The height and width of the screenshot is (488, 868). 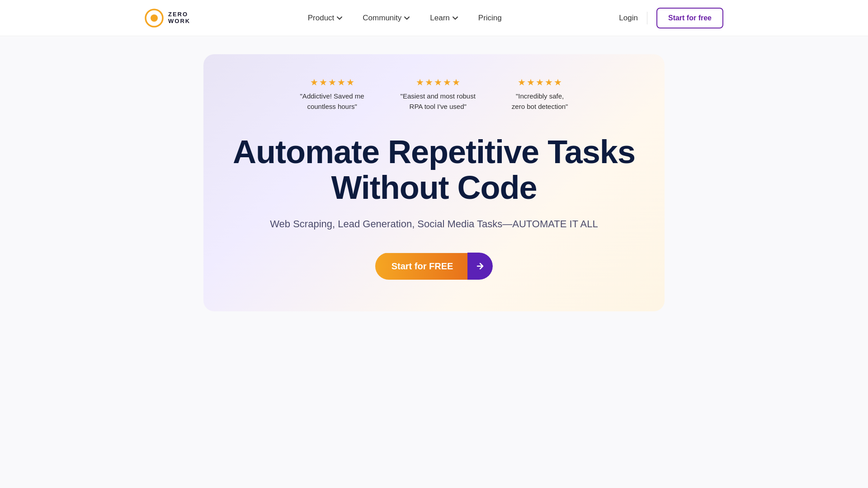 I want to click on review-text-2: "Easiest and most robustRPA tool I've us…, so click(x=438, y=101).